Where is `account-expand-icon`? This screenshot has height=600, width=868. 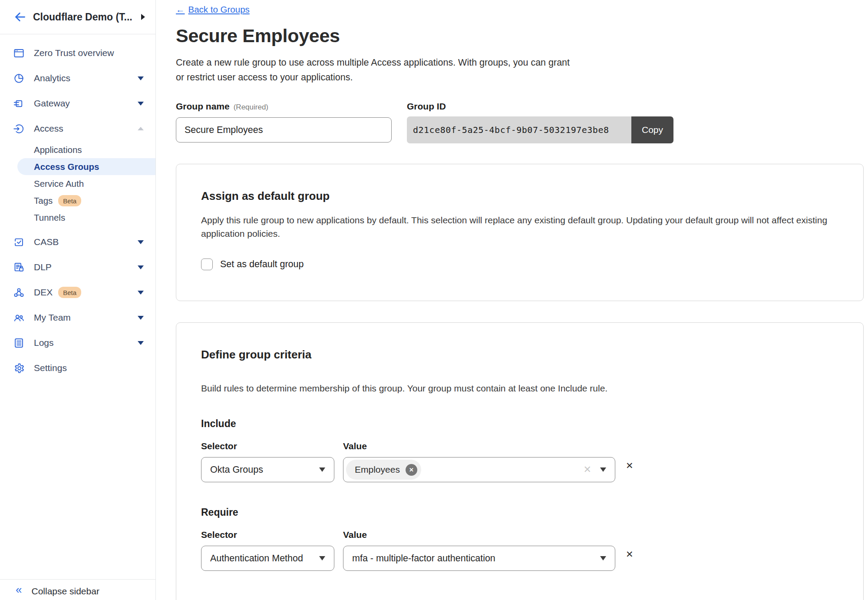
account-expand-icon is located at coordinates (143, 17).